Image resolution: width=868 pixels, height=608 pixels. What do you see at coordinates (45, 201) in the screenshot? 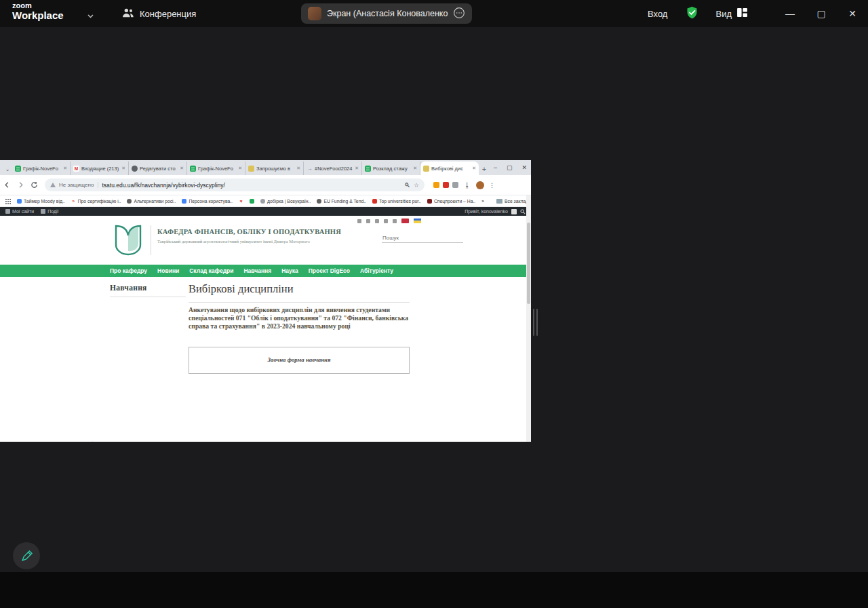
I see `bookmark-label: Таймер Moody від..` at bounding box center [45, 201].